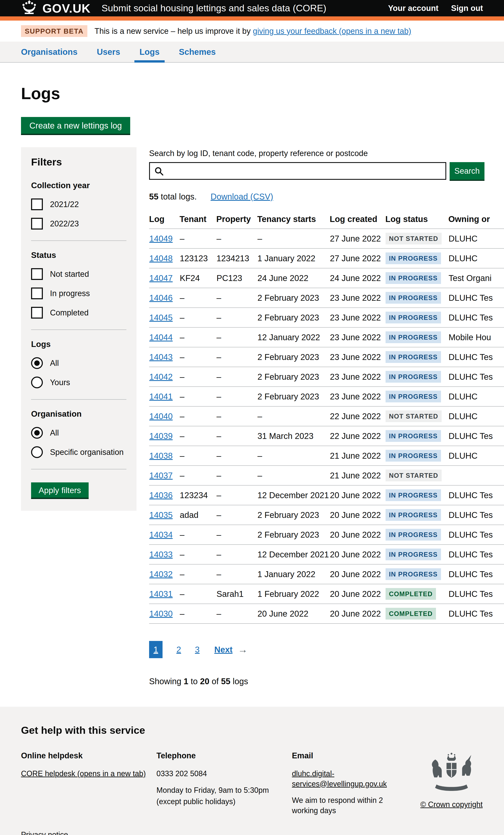 This screenshot has height=835, width=504. What do you see at coordinates (339, 779) in the screenshot?
I see `email-link: dluhc.digital-services@levellingup.gov.u…` at bounding box center [339, 779].